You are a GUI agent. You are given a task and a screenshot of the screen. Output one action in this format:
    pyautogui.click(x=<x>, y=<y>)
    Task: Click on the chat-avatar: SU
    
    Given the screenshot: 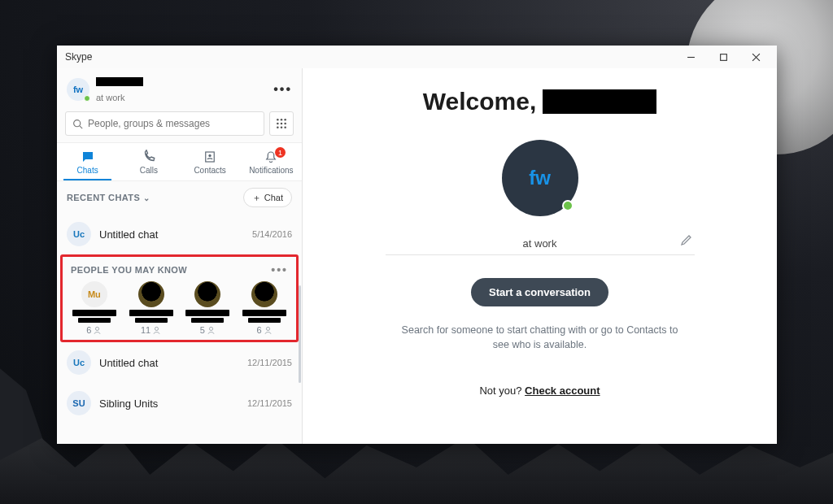 What is the action you would take?
    pyautogui.click(x=79, y=403)
    